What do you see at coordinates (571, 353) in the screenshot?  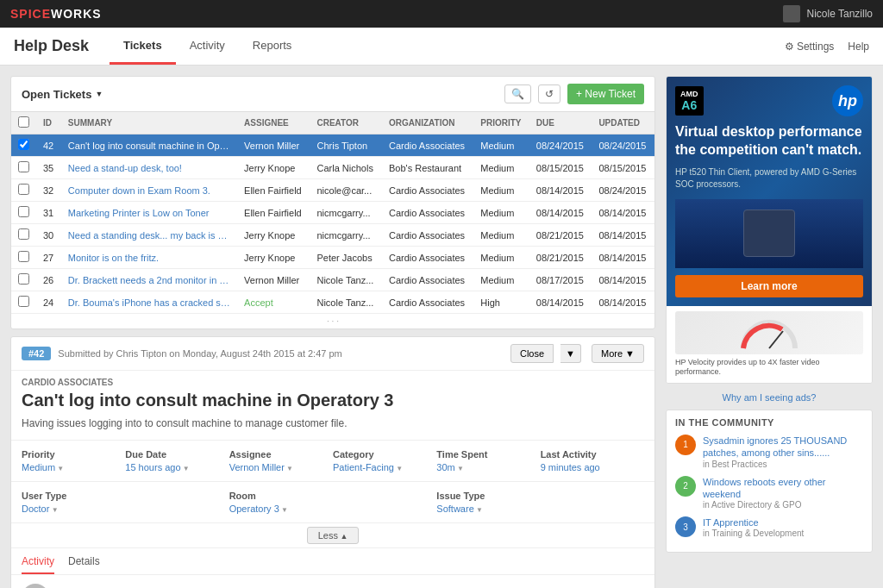 I see `close-dropdown-button: ▼` at bounding box center [571, 353].